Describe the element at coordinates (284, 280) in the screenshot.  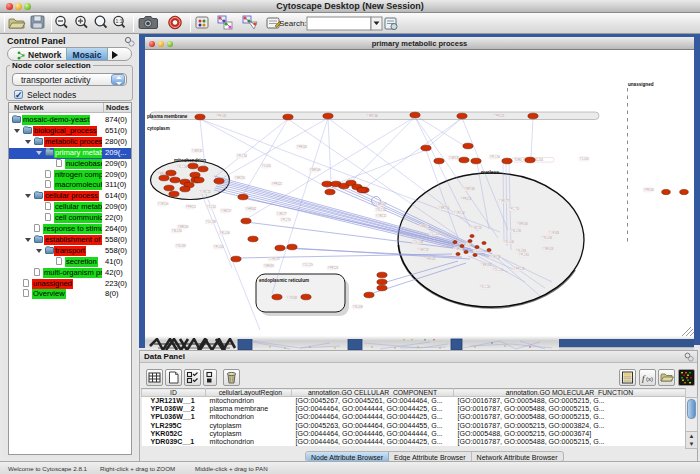
I see `svg-text: endoplasmic reticulum` at that location.